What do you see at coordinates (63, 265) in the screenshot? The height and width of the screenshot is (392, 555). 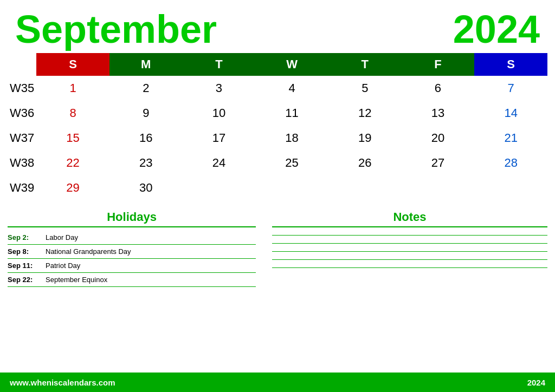 I see `holiday-name: Patriot Day` at bounding box center [63, 265].